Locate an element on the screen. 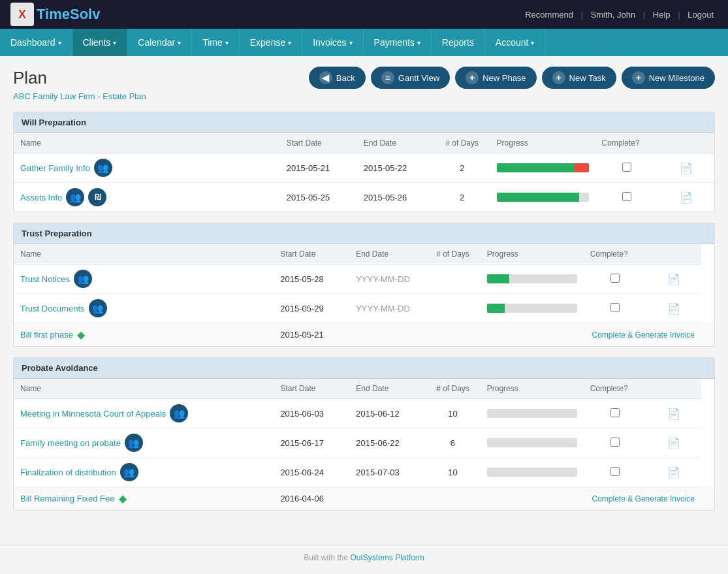  nav-expense: Expense ▾ is located at coordinates (271, 42).